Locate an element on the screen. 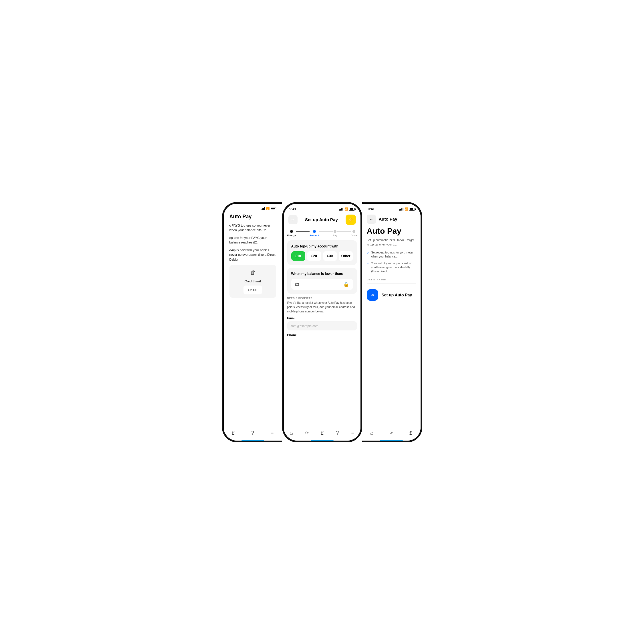  step-label-pay: Pay is located at coordinates (335, 235).